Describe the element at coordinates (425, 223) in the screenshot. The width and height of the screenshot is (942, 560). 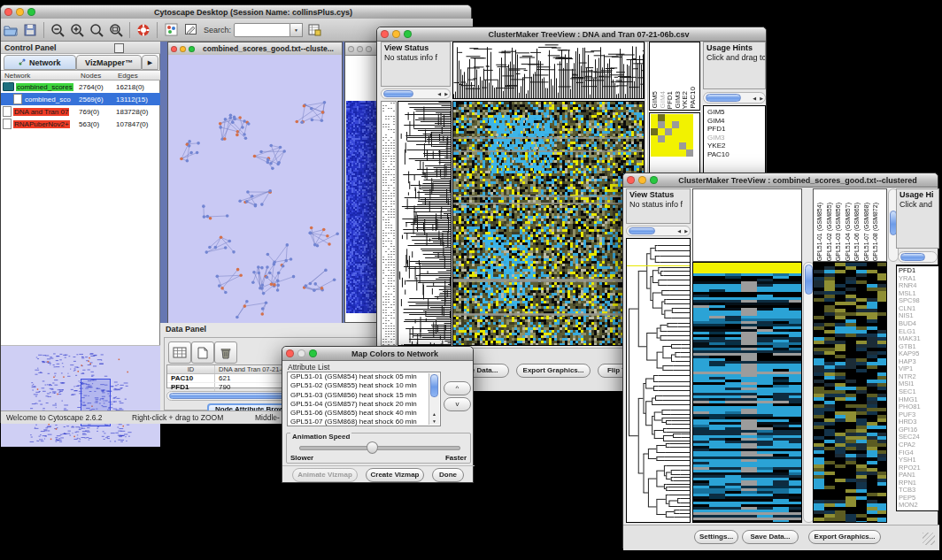
I see `tv1-row-dendrogram-panel` at that location.